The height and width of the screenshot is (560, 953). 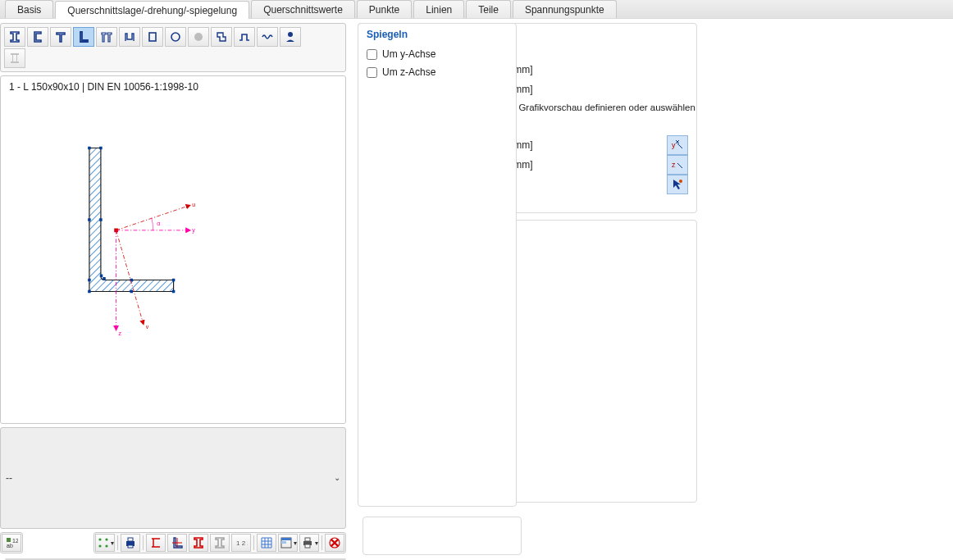 I want to click on show-nodes-button: ▾, so click(x=105, y=543).